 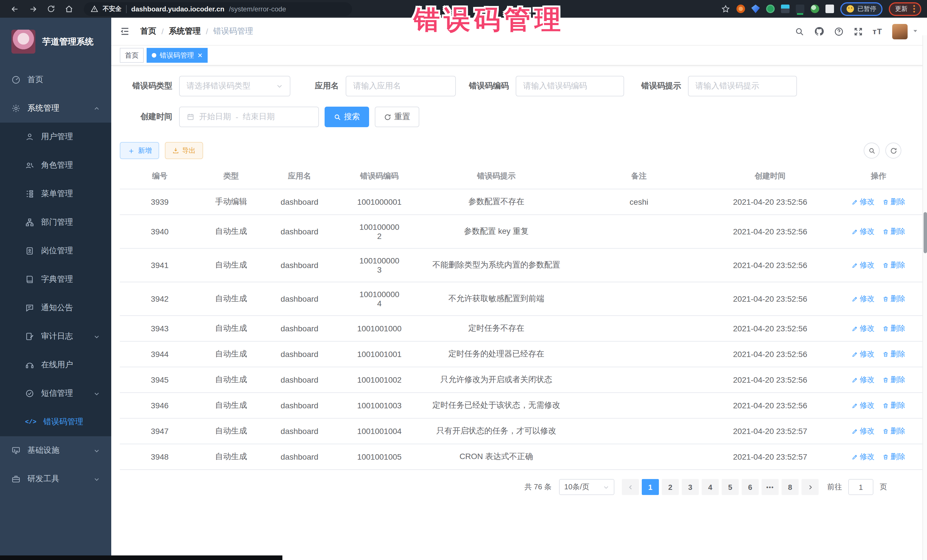 I want to click on sidebar-item-error-codes: </> 错误码管理, so click(x=56, y=422).